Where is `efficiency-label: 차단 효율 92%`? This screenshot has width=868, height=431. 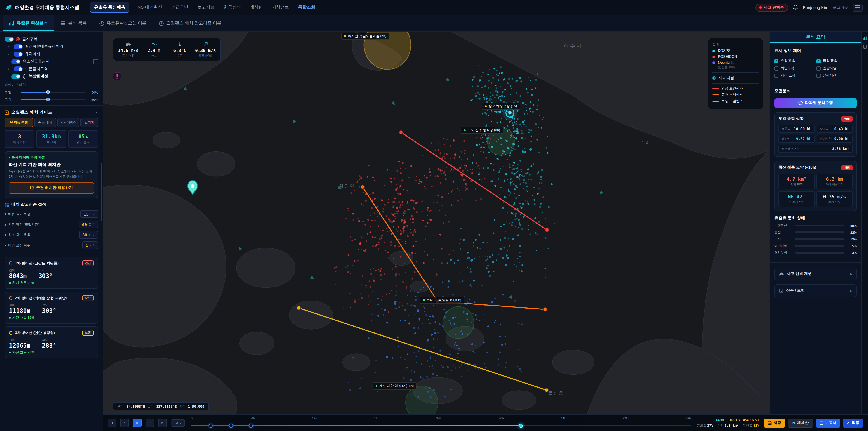 efficiency-label: 차단 효율 92% is located at coordinates (51, 283).